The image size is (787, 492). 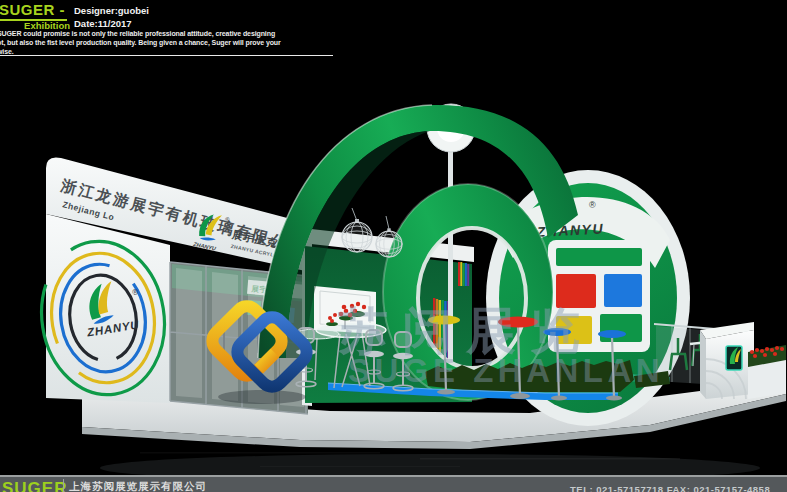 What do you see at coordinates (612, 334) in the screenshot?
I see `stool-top-blue` at bounding box center [612, 334].